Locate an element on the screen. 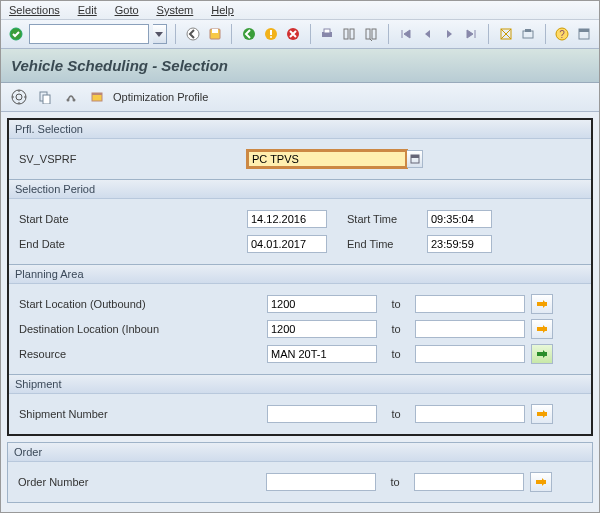  menu-goto: Goto is located at coordinates (127, 10).